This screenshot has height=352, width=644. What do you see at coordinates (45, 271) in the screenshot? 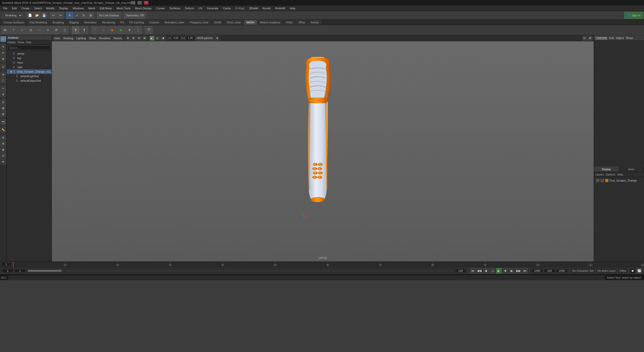
I see `timeline-scroll-thumb` at bounding box center [45, 271].